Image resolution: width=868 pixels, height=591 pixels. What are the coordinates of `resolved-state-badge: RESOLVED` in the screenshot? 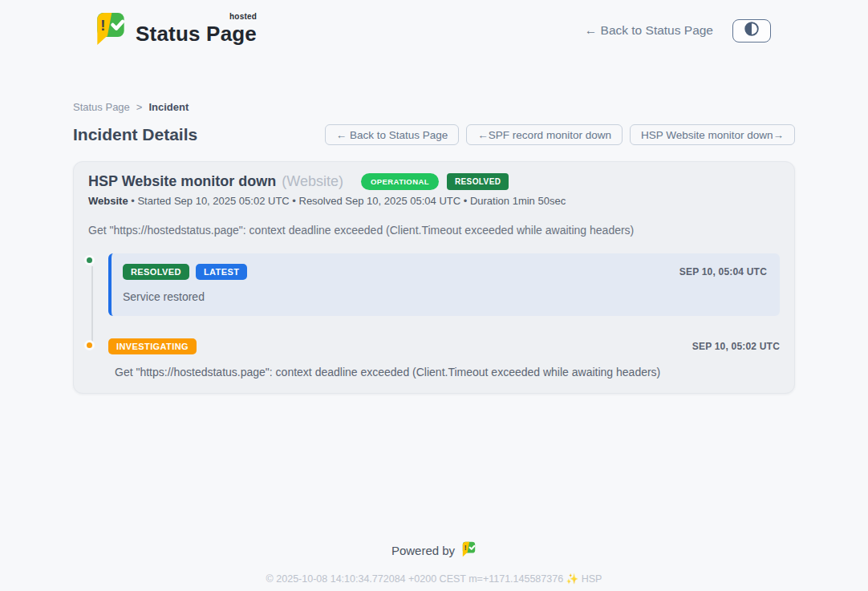 It's located at (478, 181).